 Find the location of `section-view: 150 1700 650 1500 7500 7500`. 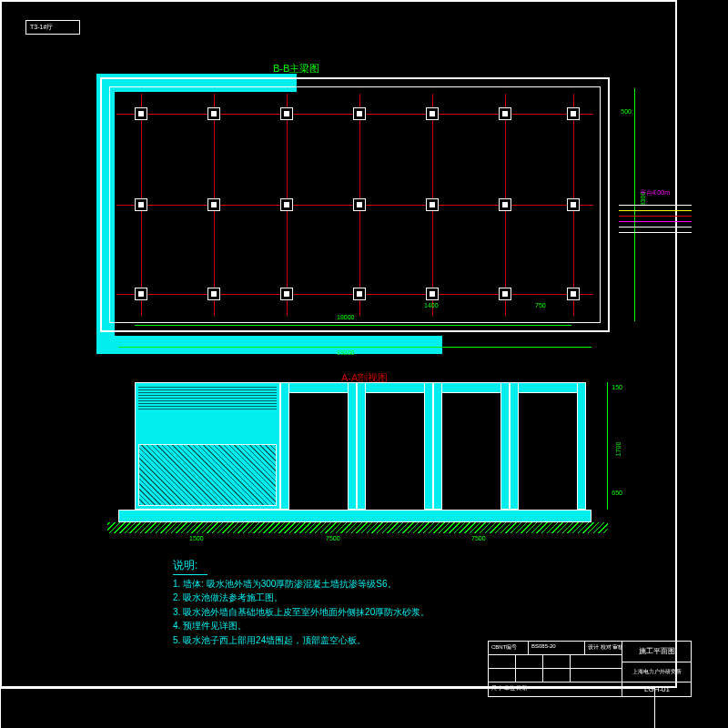

section-view: 150 1700 650 1500 7500 7500 is located at coordinates (360, 460).